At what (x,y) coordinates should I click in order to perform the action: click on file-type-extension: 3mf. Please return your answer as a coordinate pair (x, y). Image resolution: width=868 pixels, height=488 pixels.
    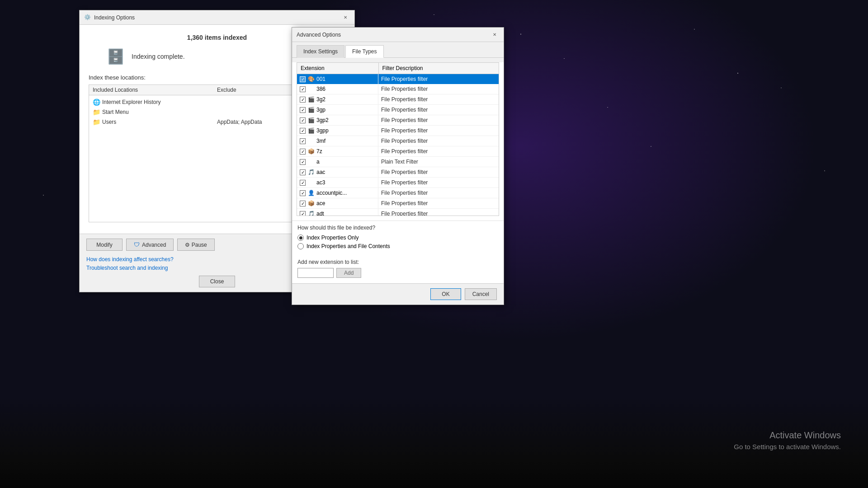
    Looking at the image, I should click on (321, 141).